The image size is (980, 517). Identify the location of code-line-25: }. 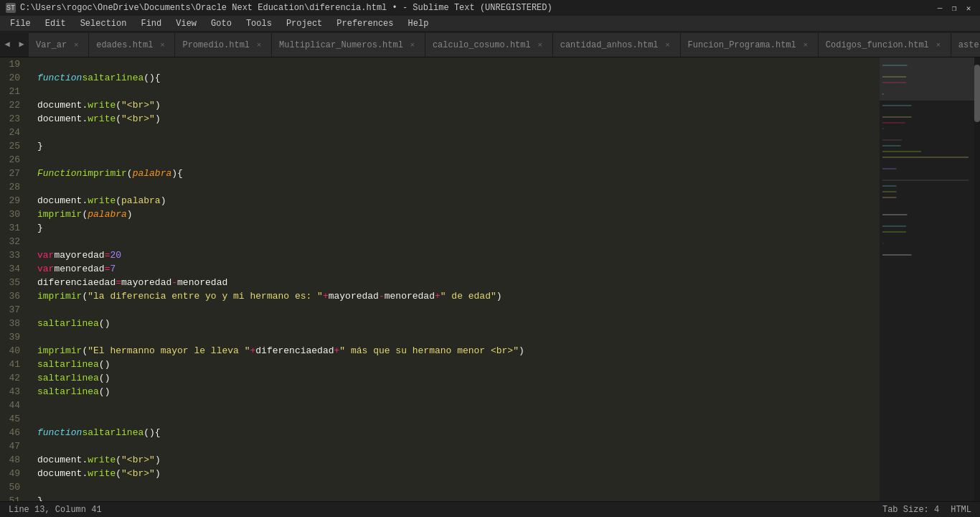
(458, 146).